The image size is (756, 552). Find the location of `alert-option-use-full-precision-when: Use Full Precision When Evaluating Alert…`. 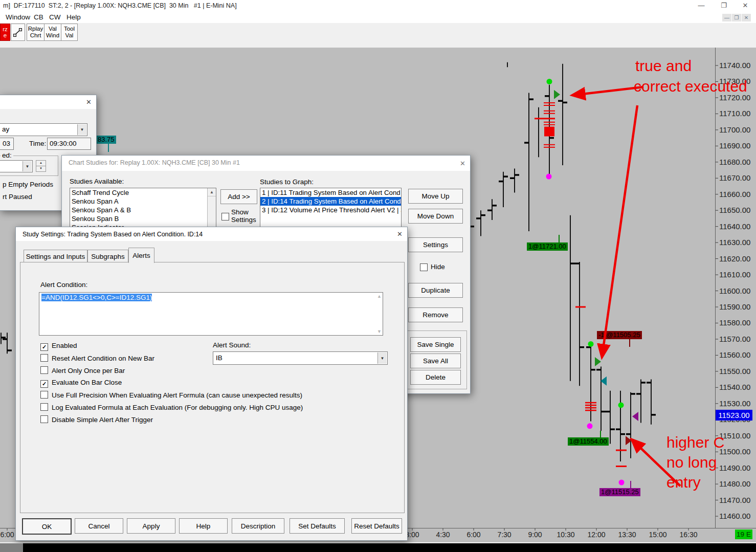

alert-option-use-full-precision-when: Use Full Precision When Evaluating Alert… is located at coordinates (171, 395).